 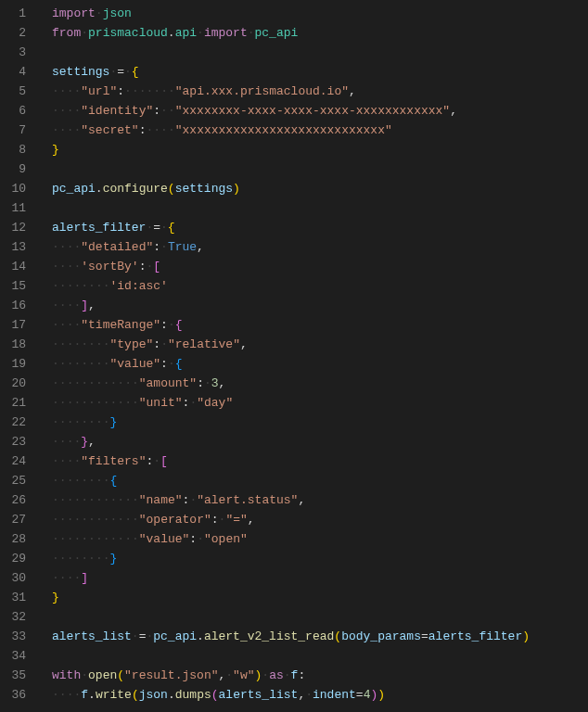 I want to click on code-line: withopen("result.json","w")asf:, so click(x=320, y=675).